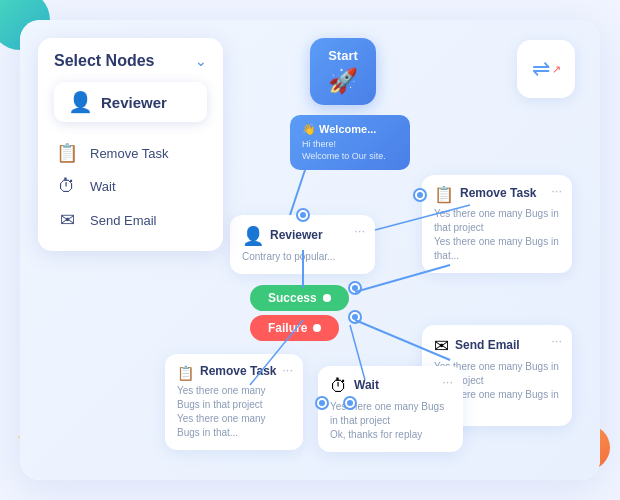 This screenshot has height=500, width=620. What do you see at coordinates (360, 230) in the screenshot?
I see `reviewer-node-menu: ···` at bounding box center [360, 230].